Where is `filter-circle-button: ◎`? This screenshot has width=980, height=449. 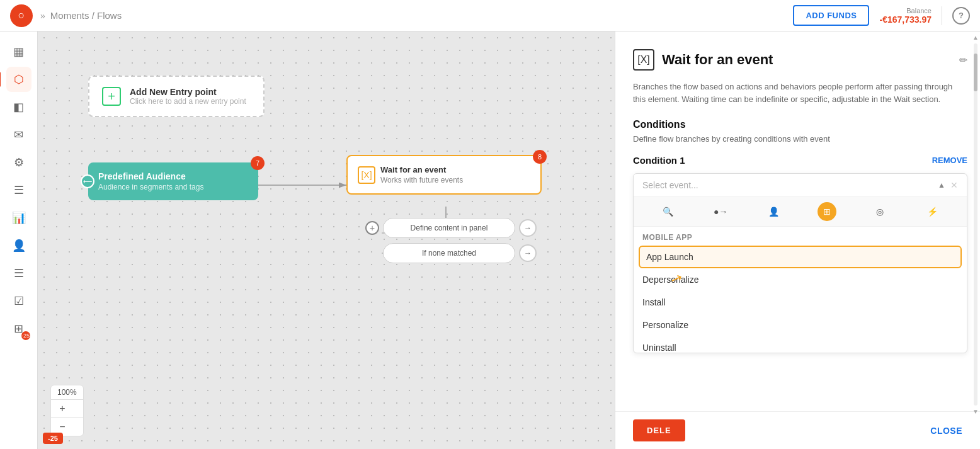
filter-circle-button: ◎ is located at coordinates (880, 212).